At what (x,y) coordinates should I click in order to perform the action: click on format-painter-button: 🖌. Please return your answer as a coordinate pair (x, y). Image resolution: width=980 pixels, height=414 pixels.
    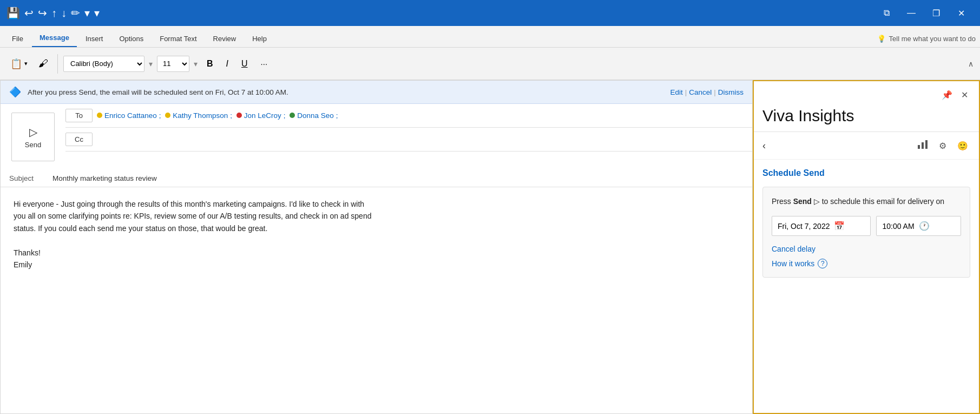
    Looking at the image, I should click on (43, 64).